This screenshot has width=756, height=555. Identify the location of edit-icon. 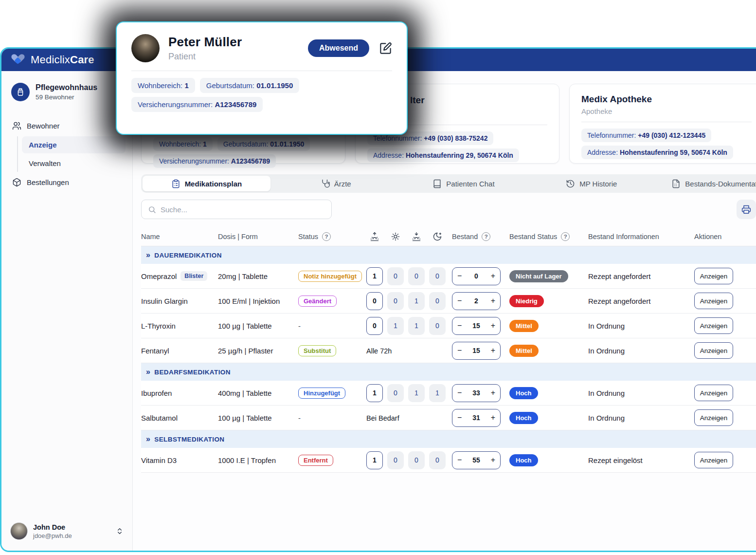
(385, 49).